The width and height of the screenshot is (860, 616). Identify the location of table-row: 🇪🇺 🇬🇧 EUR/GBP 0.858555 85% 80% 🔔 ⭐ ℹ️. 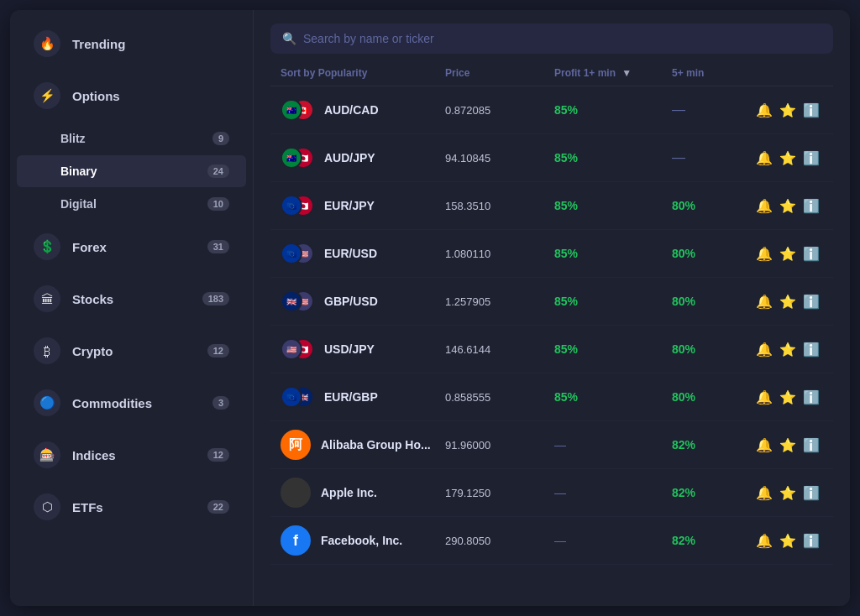
(552, 398).